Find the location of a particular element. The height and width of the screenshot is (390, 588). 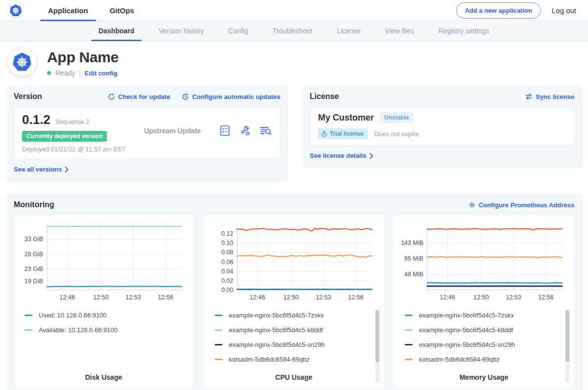

svg-text: 0.10 is located at coordinates (227, 243).